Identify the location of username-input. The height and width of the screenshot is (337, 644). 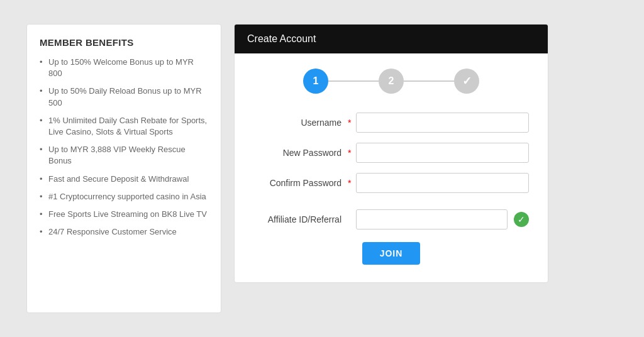
(443, 123).